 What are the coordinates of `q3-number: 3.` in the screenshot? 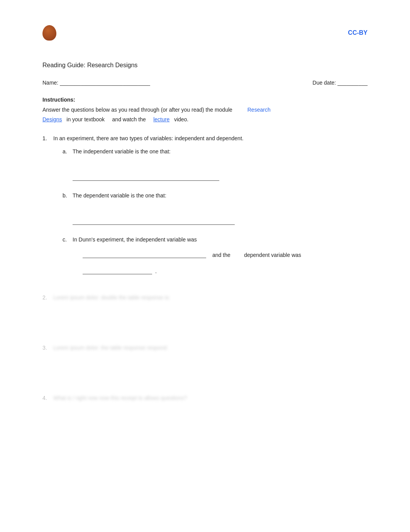 It's located at (46, 348).